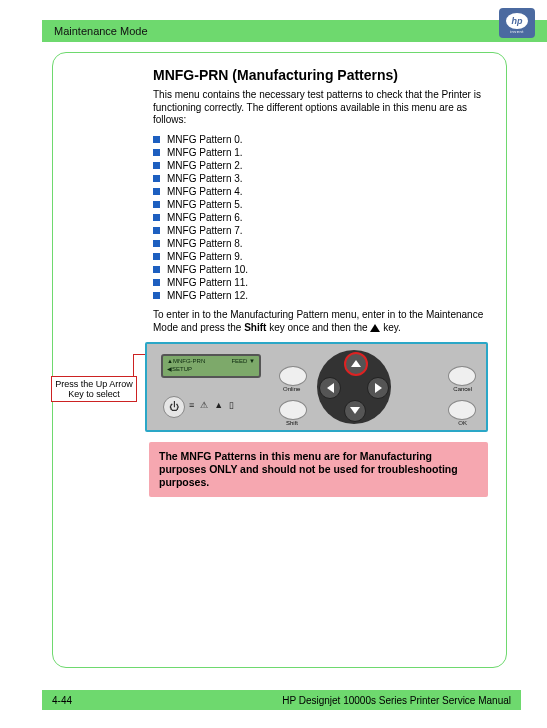 This screenshot has height=728, width=547. What do you see at coordinates (134, 366) in the screenshot?
I see `callout-vline` at bounding box center [134, 366].